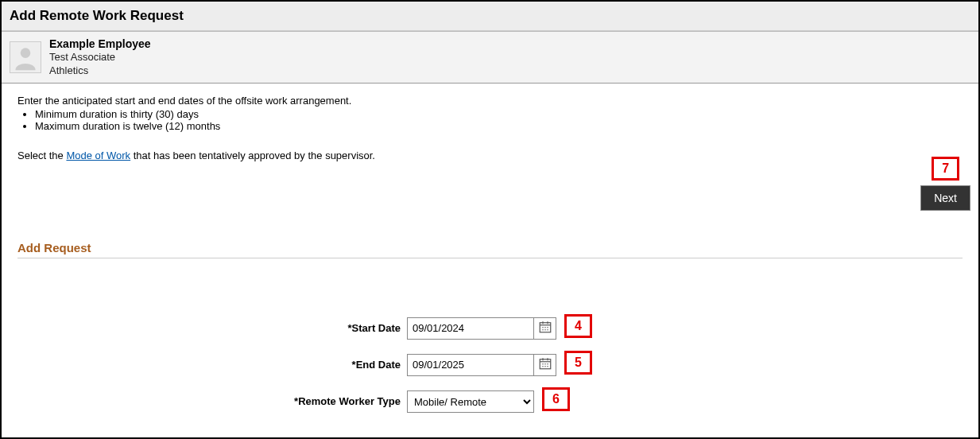 Image resolution: width=980 pixels, height=439 pixels. What do you see at coordinates (100, 44) in the screenshot?
I see `employee-name: Example Employee` at bounding box center [100, 44].